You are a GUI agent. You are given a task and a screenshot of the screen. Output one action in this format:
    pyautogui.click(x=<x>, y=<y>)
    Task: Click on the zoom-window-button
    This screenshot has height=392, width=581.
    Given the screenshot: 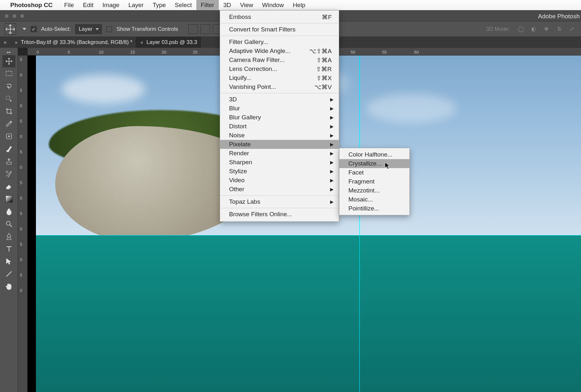 What is the action you would take?
    pyautogui.click(x=22, y=16)
    